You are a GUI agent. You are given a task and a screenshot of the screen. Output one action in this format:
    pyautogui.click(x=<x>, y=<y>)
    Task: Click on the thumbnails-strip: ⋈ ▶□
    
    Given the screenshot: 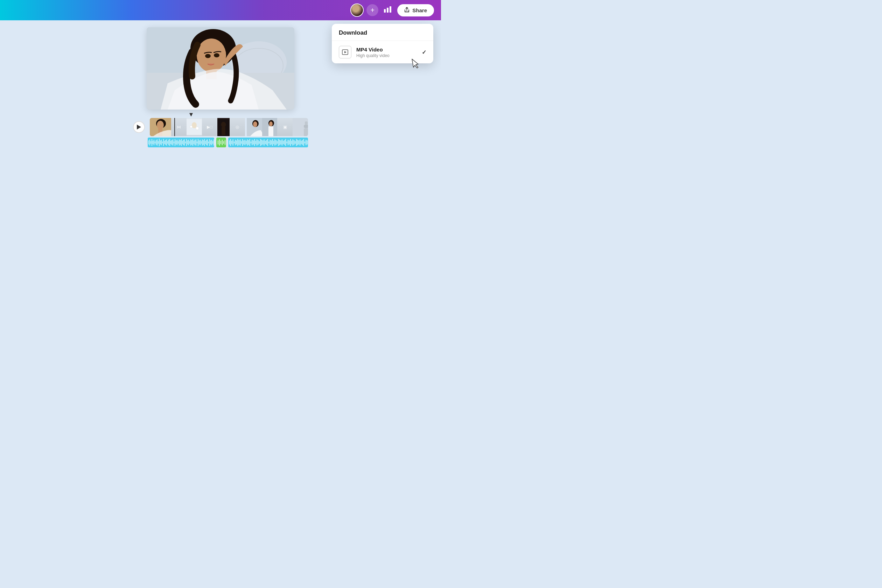 What is the action you would take?
    pyautogui.click(x=229, y=127)
    